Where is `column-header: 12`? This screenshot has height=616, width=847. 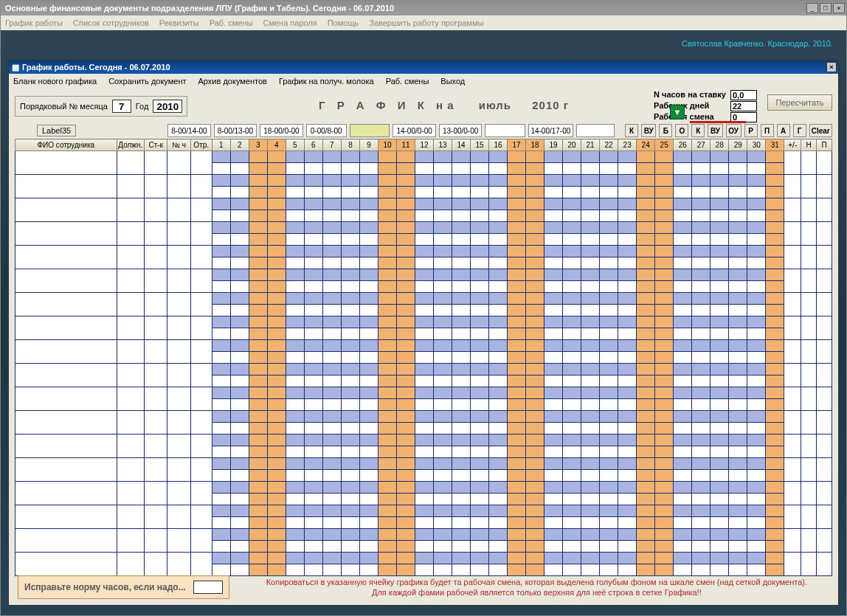
column-header: 12 is located at coordinates (424, 145).